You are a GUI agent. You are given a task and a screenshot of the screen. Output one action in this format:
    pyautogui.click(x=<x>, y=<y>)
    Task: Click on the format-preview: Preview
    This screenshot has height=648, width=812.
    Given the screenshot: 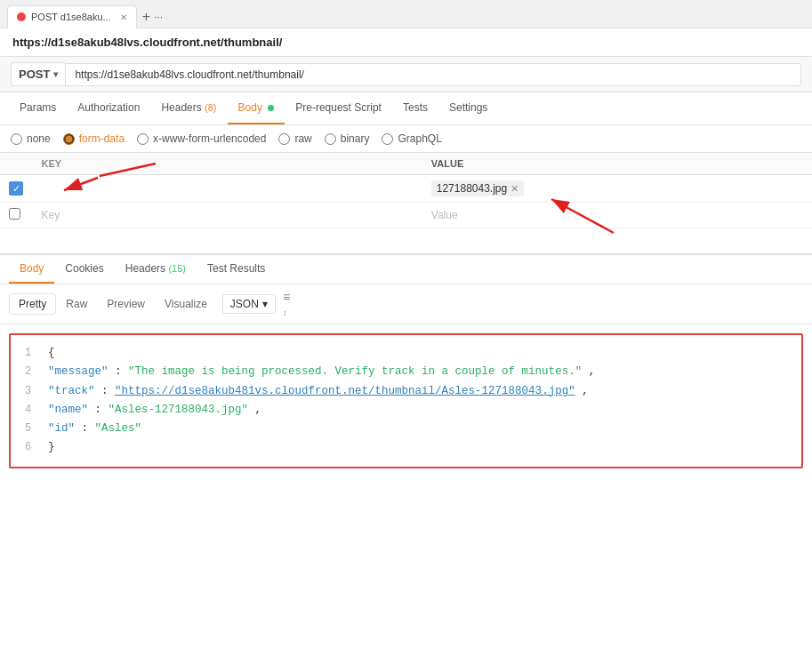 What is the action you would take?
    pyautogui.click(x=126, y=304)
    